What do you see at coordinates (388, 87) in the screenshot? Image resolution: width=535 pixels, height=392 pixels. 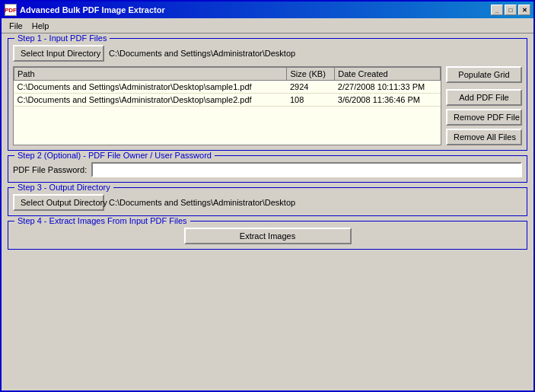 I see `cell-date: 2/27/2008 10:11:33 PM` at bounding box center [388, 87].